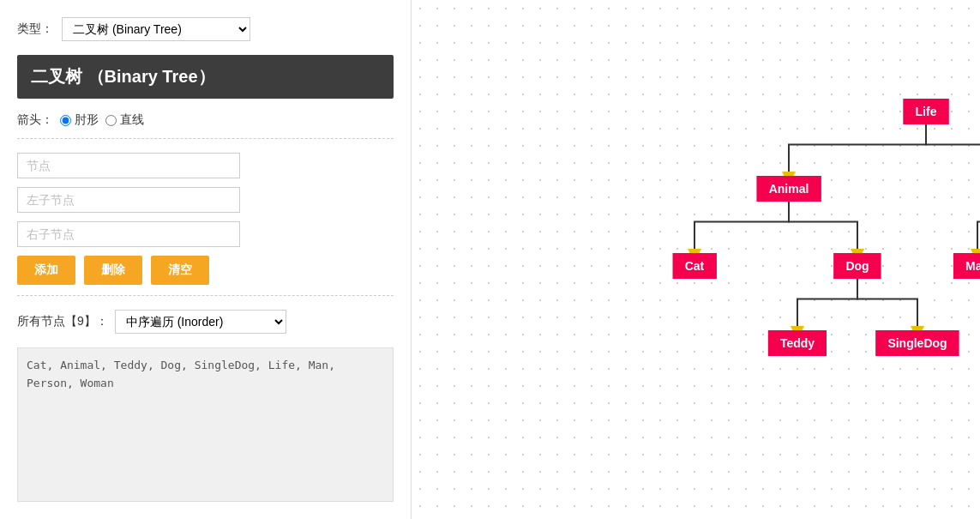  Describe the element at coordinates (180, 270) in the screenshot. I see `clear-button: 清空` at that location.